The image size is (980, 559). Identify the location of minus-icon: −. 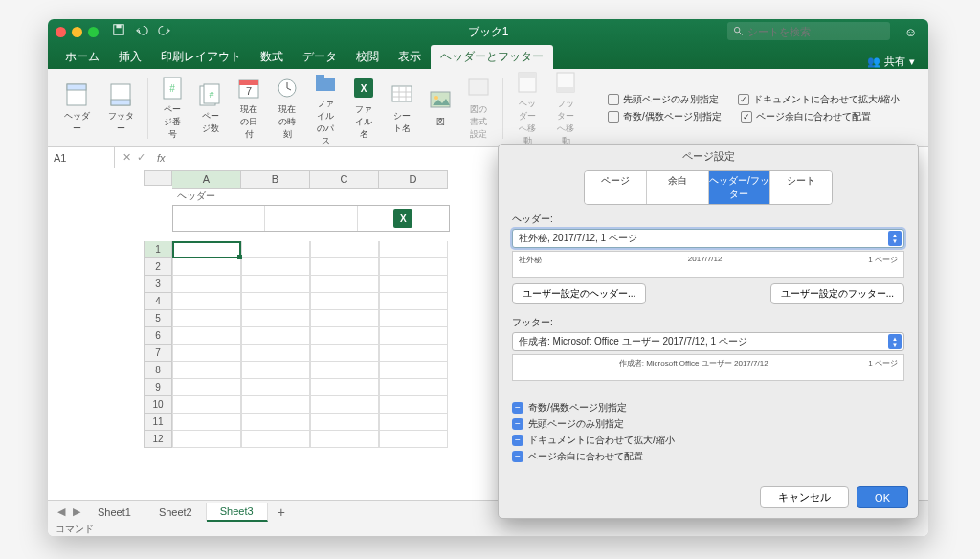
(518, 440).